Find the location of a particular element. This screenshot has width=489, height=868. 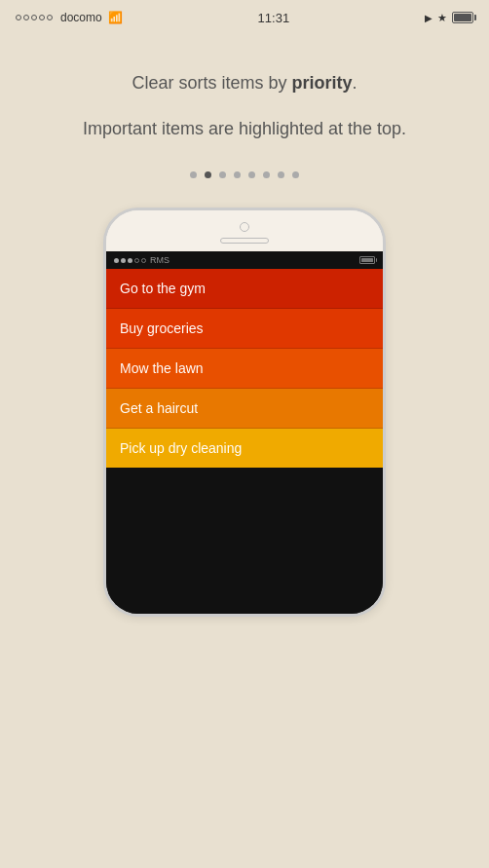

status-left: docomo 📶 is located at coordinates (69, 18).